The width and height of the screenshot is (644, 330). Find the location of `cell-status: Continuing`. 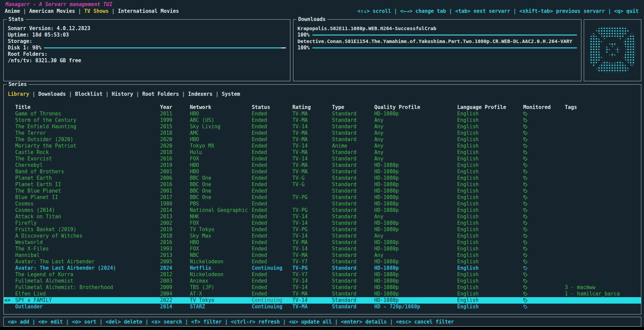

cell-status: Continuing is located at coordinates (272, 307).